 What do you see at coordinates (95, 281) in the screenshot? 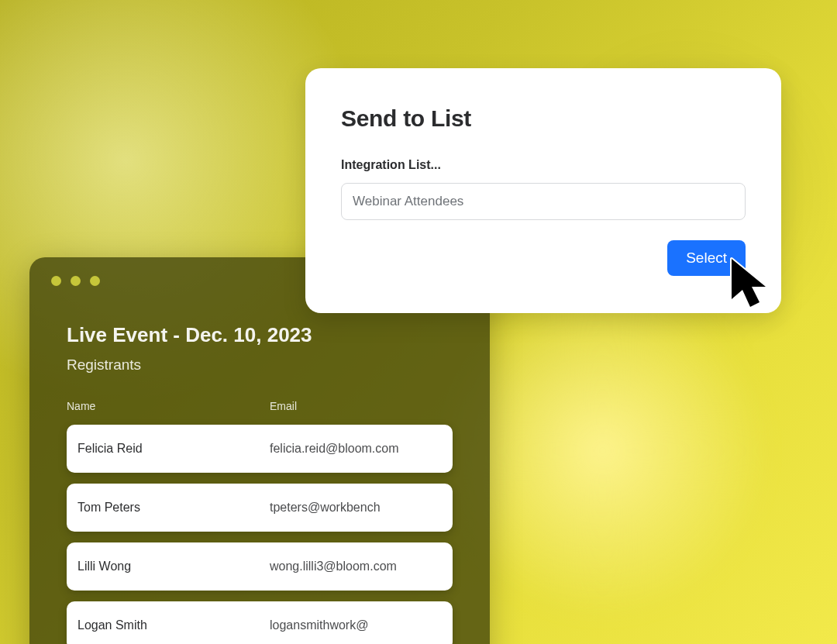
I see `traffic-dot-zoom` at bounding box center [95, 281].